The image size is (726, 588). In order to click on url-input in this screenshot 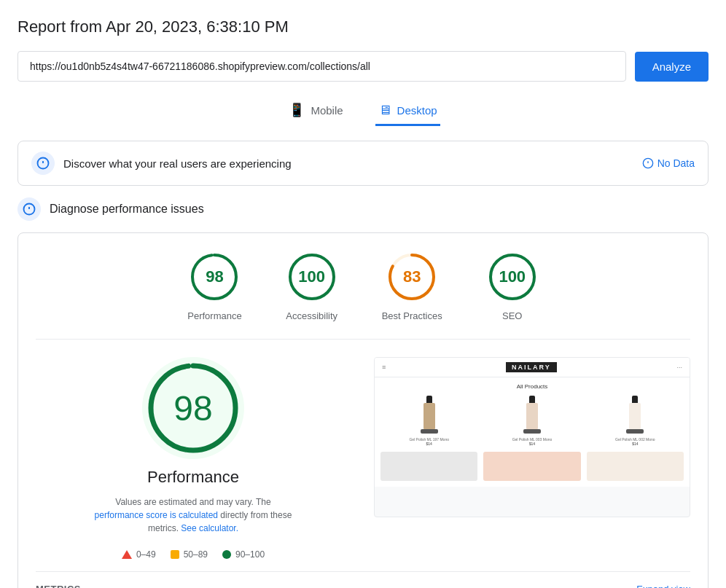, I will do `click(322, 66)`.